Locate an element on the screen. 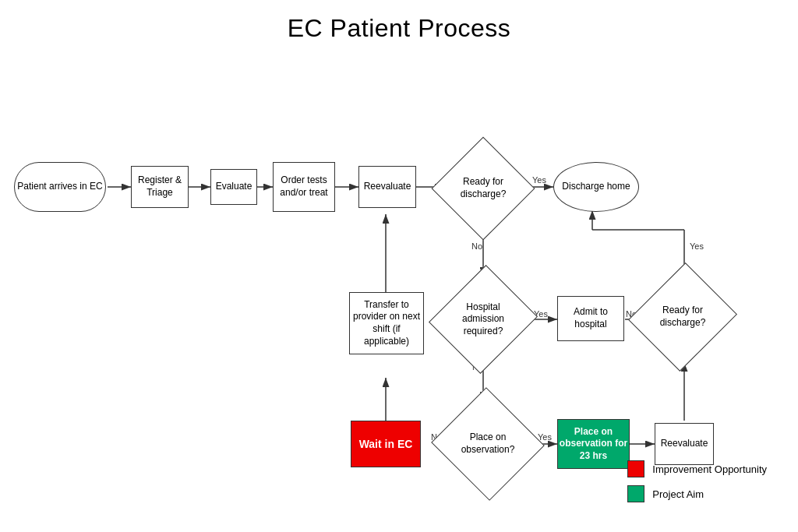 The width and height of the screenshot is (798, 532). node-admit-hospital: Admit to hospital is located at coordinates (591, 319).